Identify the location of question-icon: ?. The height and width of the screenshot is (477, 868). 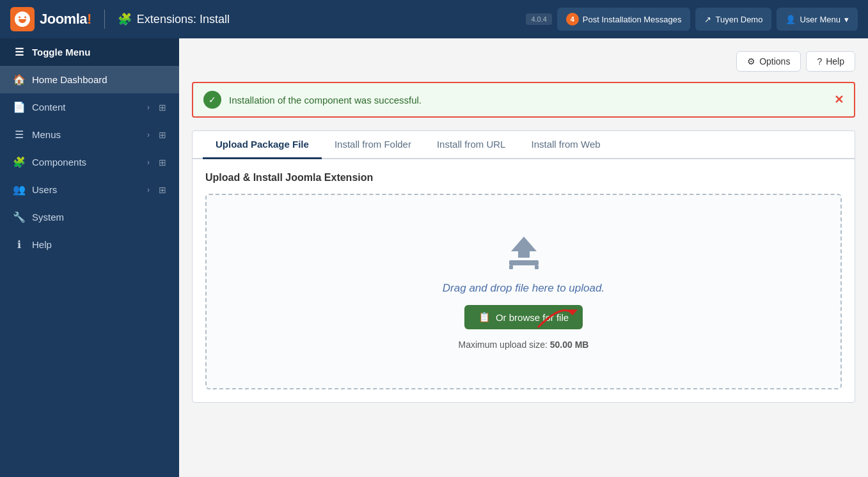
(819, 61).